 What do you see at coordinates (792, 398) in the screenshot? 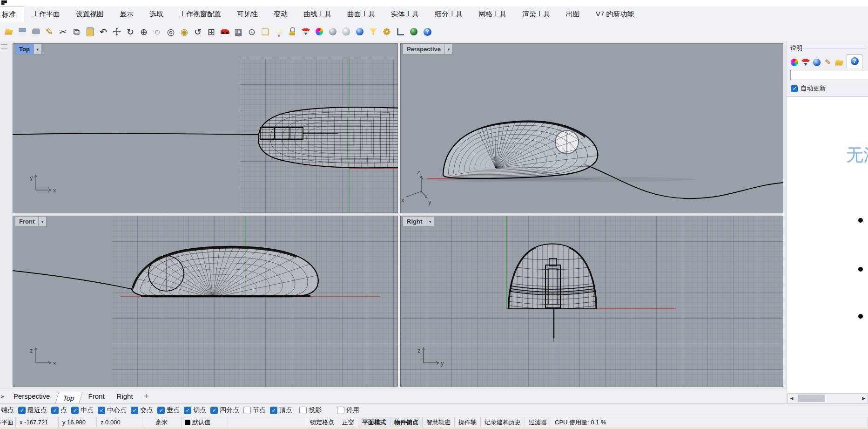
I see `scroll-left-icon: ◀` at bounding box center [792, 398].